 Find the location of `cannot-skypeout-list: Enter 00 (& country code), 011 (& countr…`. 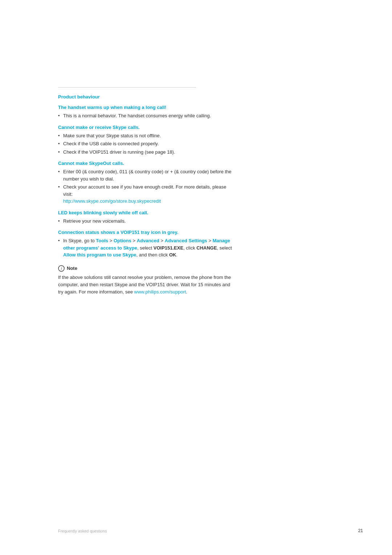

cannot-skypeout-list: Enter 00 (& country code), 011 (& countr… is located at coordinates (145, 187).